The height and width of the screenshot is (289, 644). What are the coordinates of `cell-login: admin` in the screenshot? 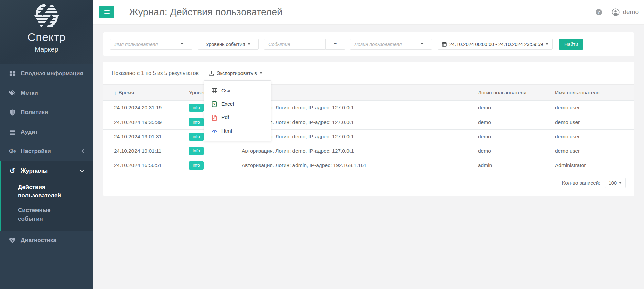 It's located at (512, 166).